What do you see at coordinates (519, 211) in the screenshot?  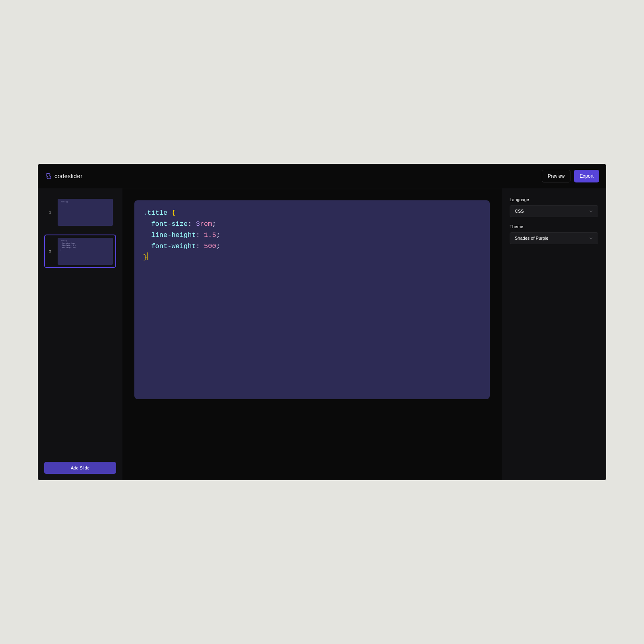 I see `language-value: CSS` at bounding box center [519, 211].